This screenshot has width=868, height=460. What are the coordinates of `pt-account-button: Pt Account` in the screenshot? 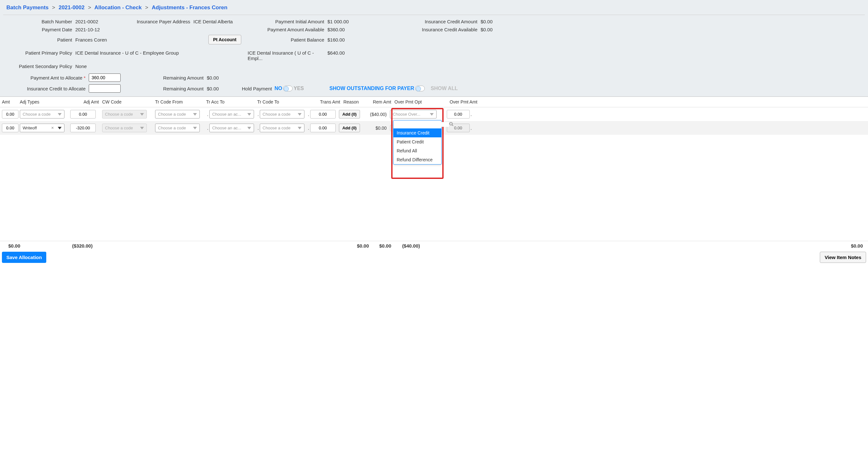 It's located at (225, 40).